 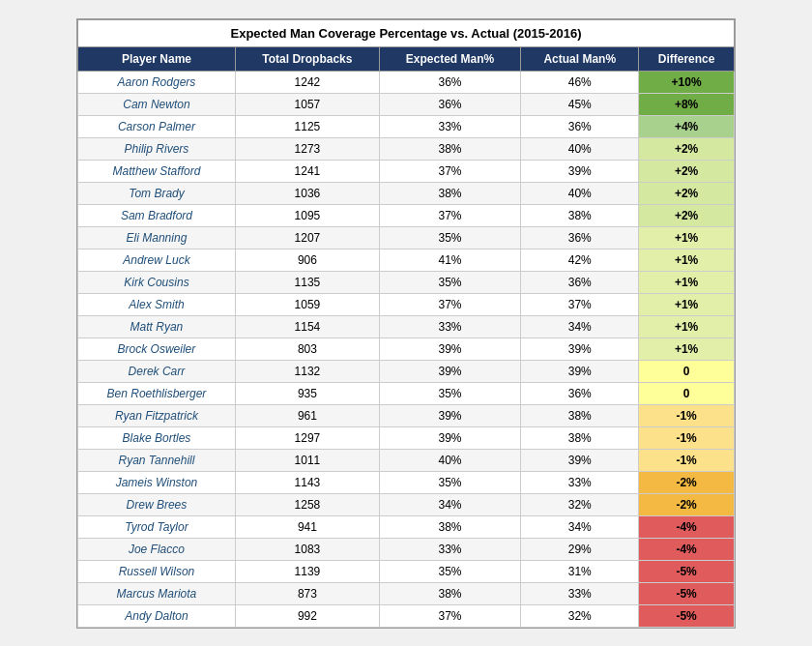 I want to click on diff-value: 0, so click(x=686, y=393).